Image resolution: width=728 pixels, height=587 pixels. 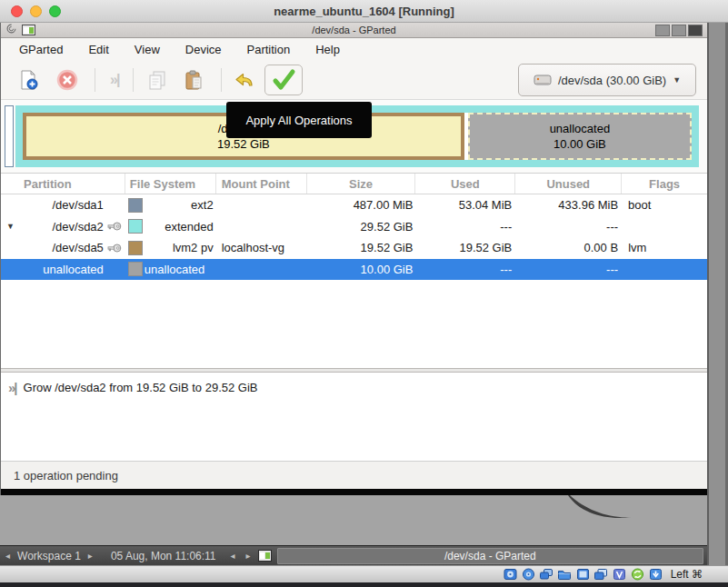 What do you see at coordinates (13, 388) in the screenshot?
I see `grow-operation-icon: »|` at bounding box center [13, 388].